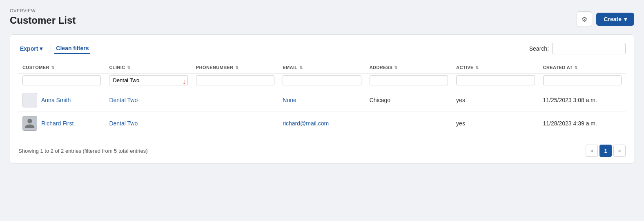  Describe the element at coordinates (477, 68) in the screenshot. I see `sort-icon-active: ⇅` at that location.